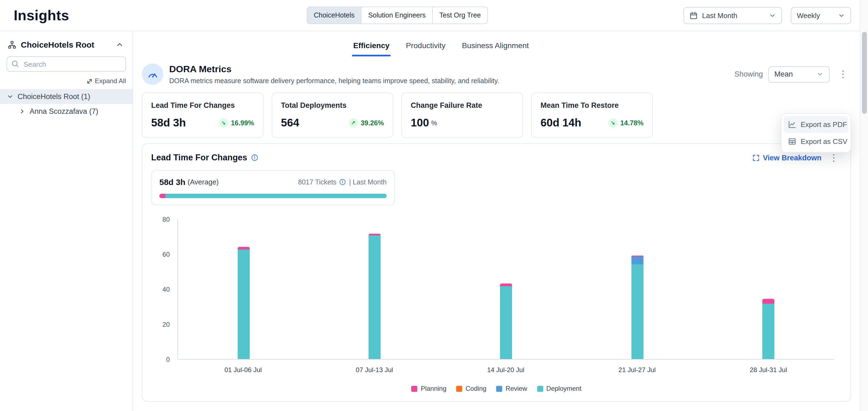  I want to click on export-csv-menu-item: Export as CSV, so click(816, 141).